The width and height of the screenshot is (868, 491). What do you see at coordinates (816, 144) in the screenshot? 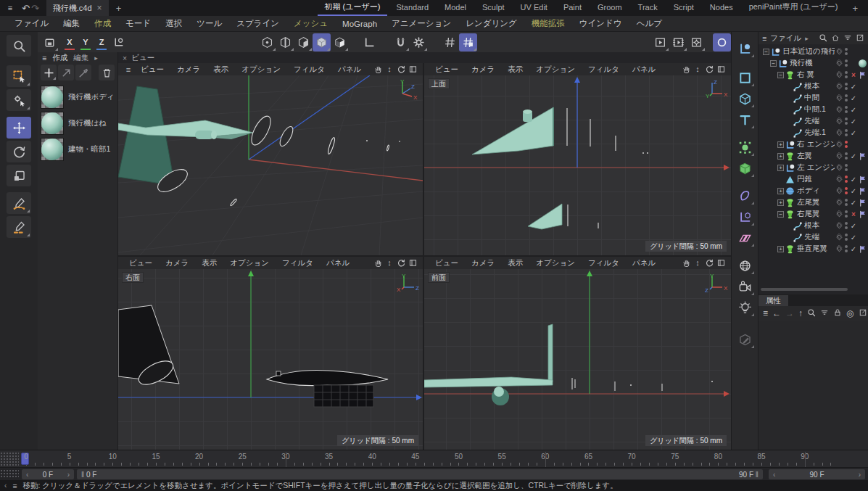
I see `object-name: 右 エンジン` at bounding box center [816, 144].